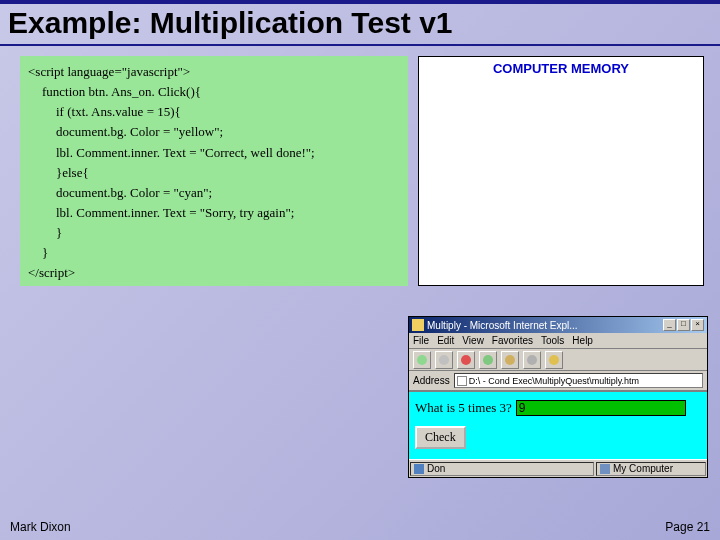 This screenshot has height=540, width=720. Describe the element at coordinates (488, 360) in the screenshot. I see `refresh-button` at that location.